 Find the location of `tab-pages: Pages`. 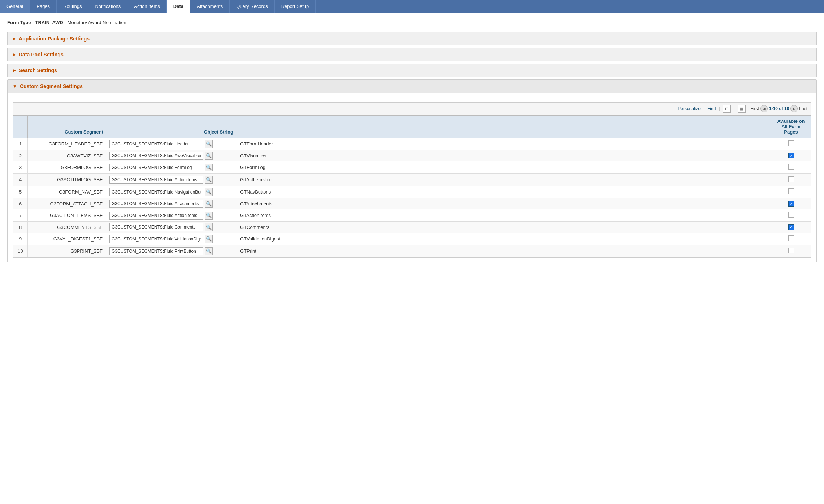

tab-pages: Pages is located at coordinates (43, 6).